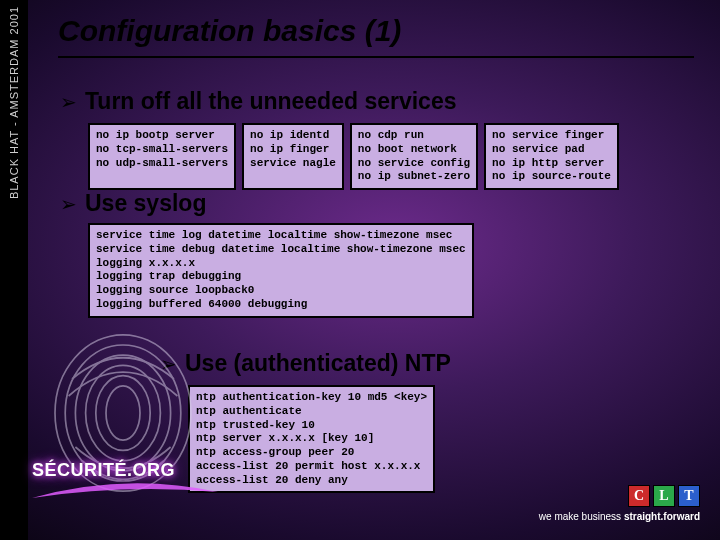 The image size is (720, 540). Describe the element at coordinates (281, 270) in the screenshot. I see `code-box-syslog: service time log datetime localtime show…` at that location.